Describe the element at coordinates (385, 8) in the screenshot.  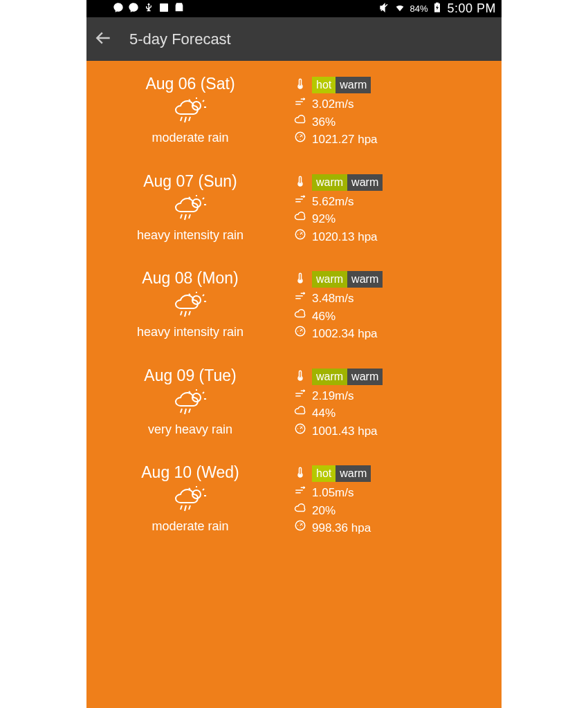
I see `mute-icon` at that location.